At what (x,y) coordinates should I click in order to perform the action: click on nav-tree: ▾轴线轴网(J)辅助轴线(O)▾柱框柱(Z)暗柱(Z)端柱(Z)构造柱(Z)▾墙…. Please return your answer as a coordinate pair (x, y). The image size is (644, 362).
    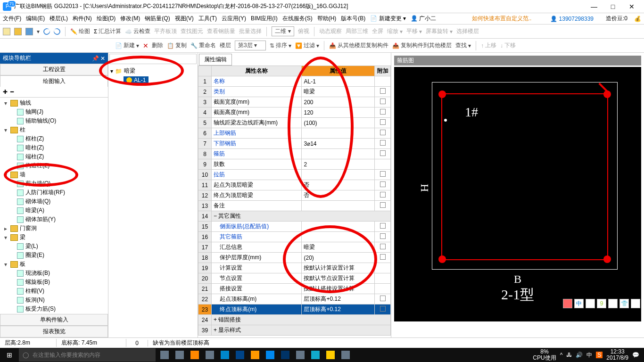
    Looking at the image, I should click on (54, 206).